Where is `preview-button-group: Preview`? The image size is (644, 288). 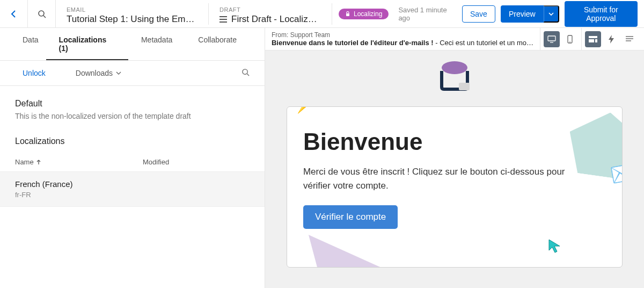 preview-button-group: Preview is located at coordinates (530, 14).